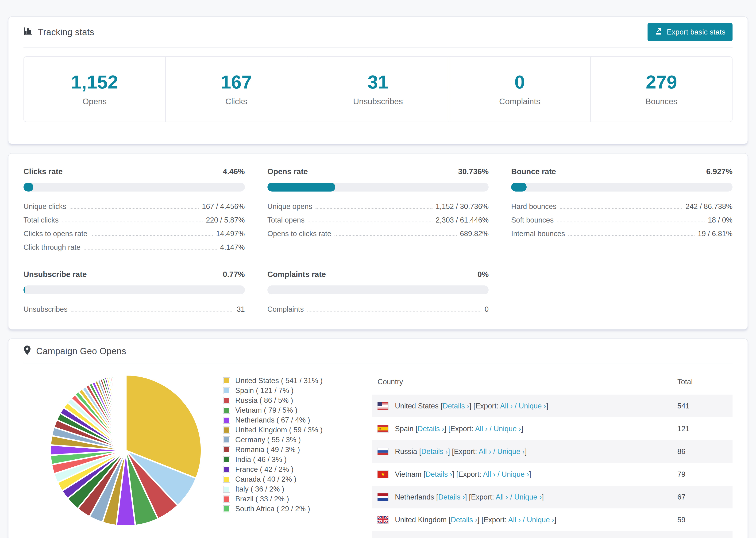 The width and height of the screenshot is (756, 538). I want to click on legend-item-romania: Romania ( 49 / 3% ), so click(289, 450).